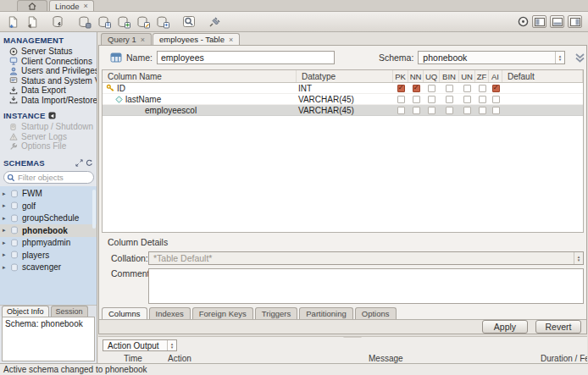 Image resolution: width=588 pixels, height=375 pixels. I want to click on database-edit-icon, so click(143, 22).